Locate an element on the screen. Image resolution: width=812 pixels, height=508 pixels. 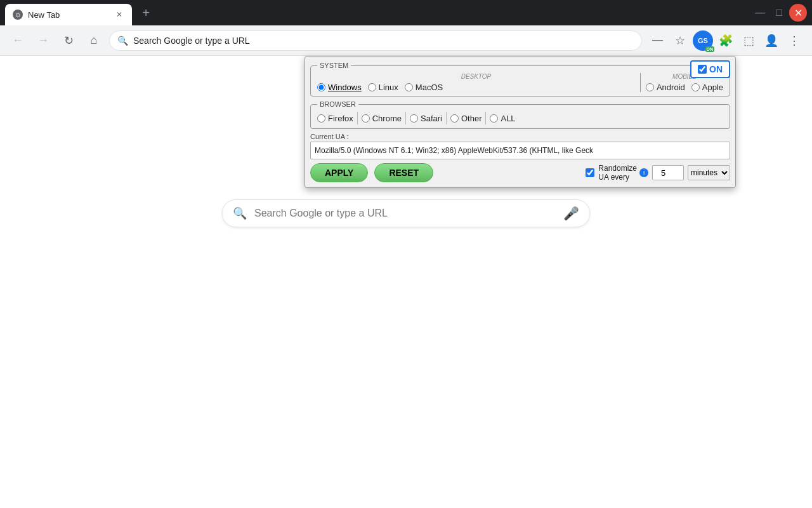
radio-firefox: Firefox is located at coordinates (335, 118).